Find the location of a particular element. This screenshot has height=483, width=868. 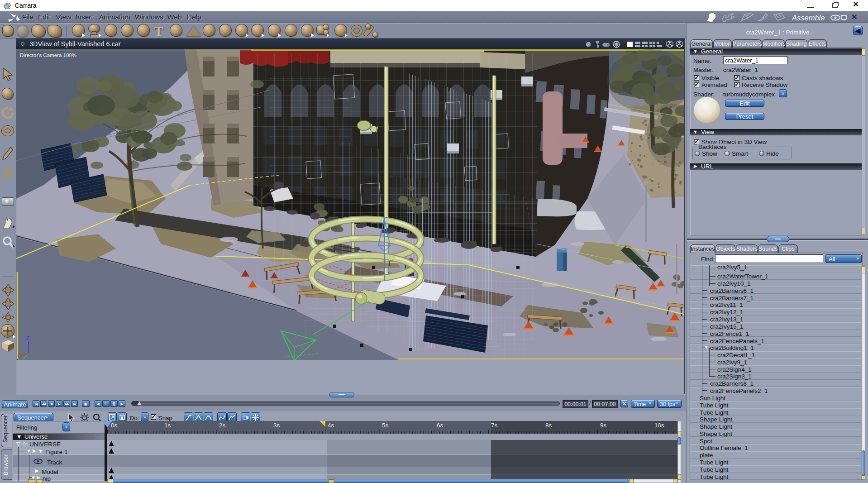

svg-text: 5s is located at coordinates (386, 426).